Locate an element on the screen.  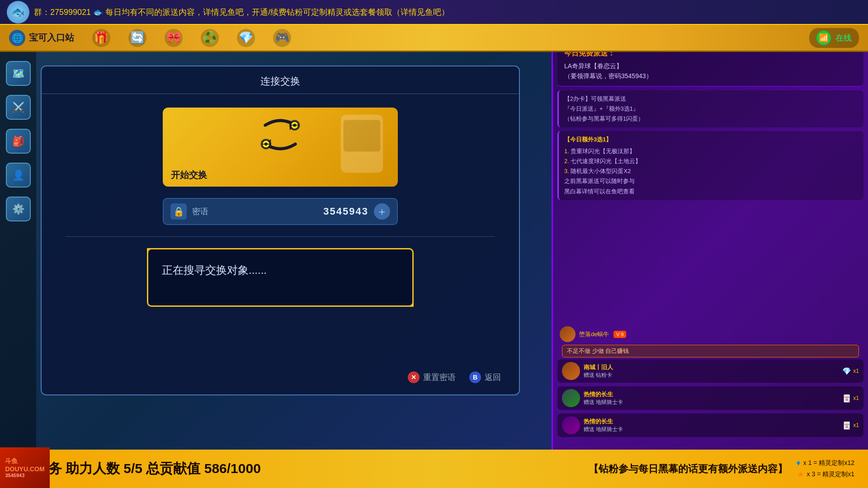
search-status-box: 正在搜寻交换对象...... is located at coordinates (280, 277).